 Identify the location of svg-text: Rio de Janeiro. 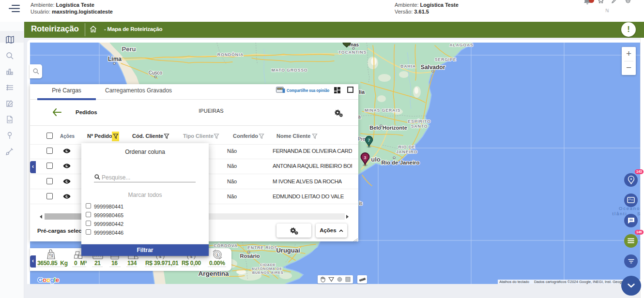
(400, 163).